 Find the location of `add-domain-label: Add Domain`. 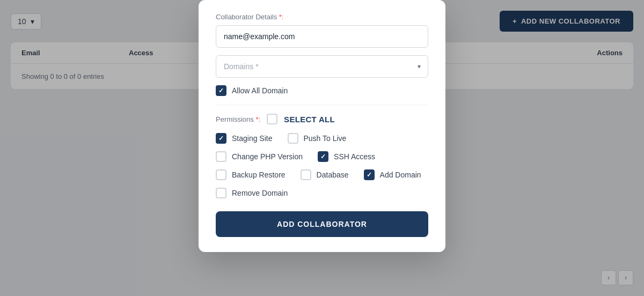

add-domain-label: Add Domain is located at coordinates (400, 175).